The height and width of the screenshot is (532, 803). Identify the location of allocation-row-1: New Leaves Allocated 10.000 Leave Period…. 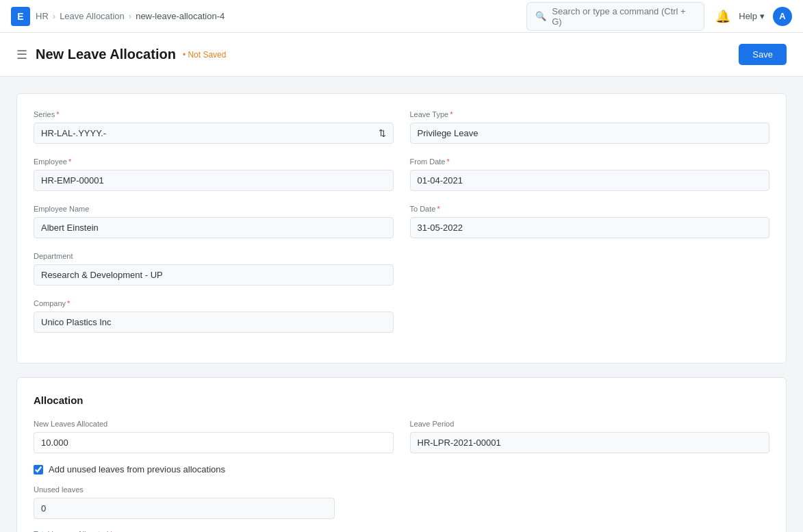
(401, 437).